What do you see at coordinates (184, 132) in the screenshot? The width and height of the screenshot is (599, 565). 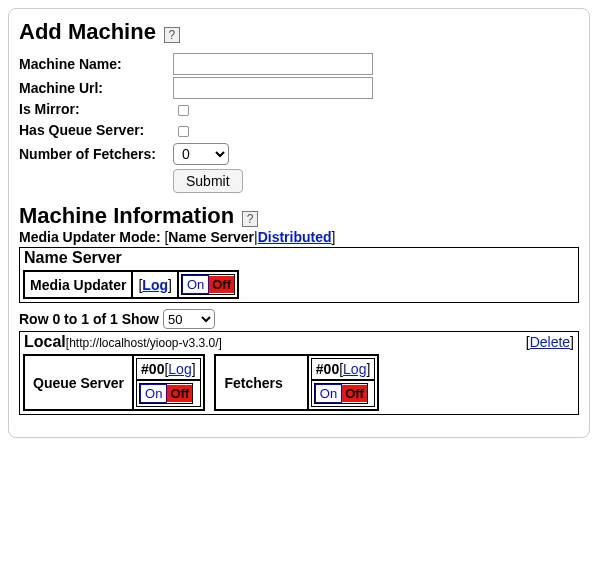 I see `has-queue-server-checkbox` at bounding box center [184, 132].